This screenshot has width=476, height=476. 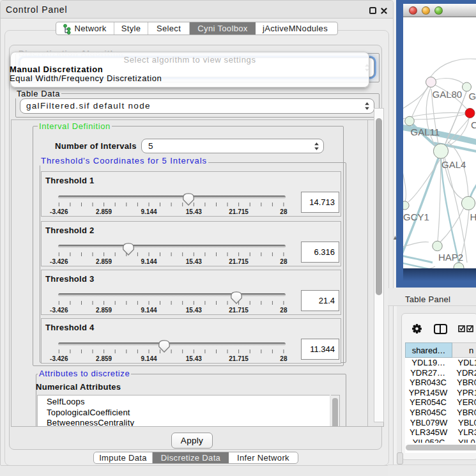 I want to click on svg-text: HAP2, so click(x=451, y=257).